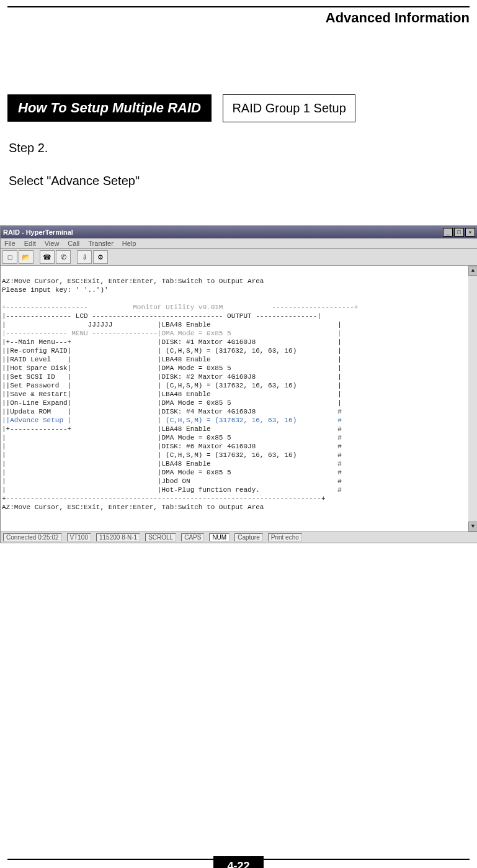 The width and height of the screenshot is (477, 868). I want to click on open-icon: 📂, so click(26, 257).